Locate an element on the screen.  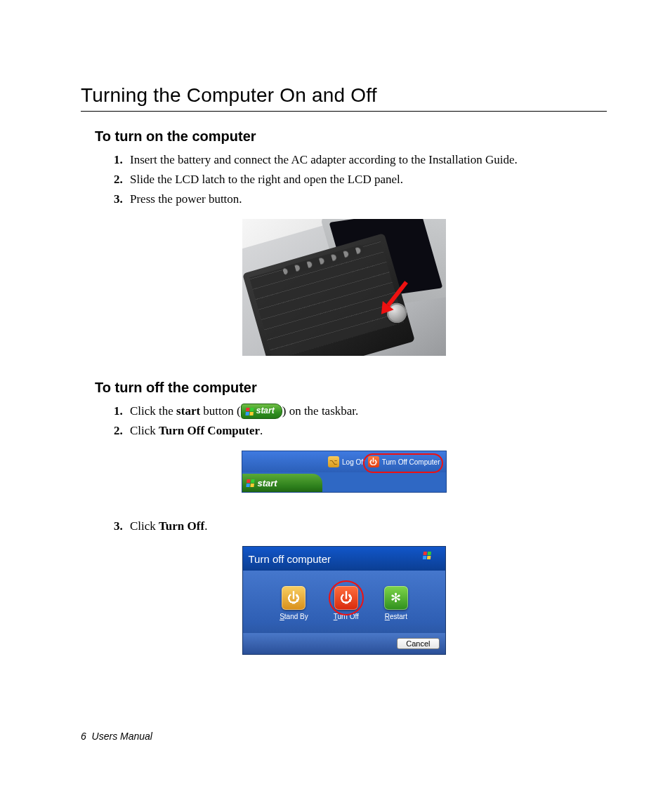
step-text: Click the is located at coordinates (153, 411).